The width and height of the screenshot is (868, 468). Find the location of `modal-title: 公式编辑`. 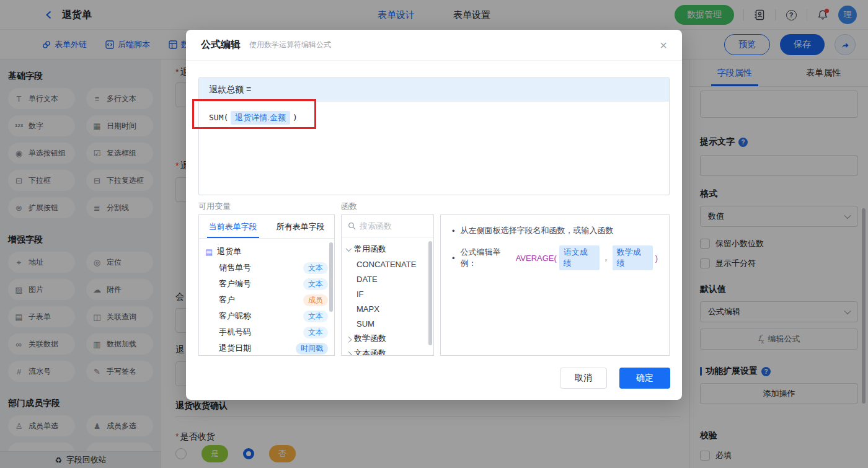

modal-title: 公式编辑 is located at coordinates (221, 45).